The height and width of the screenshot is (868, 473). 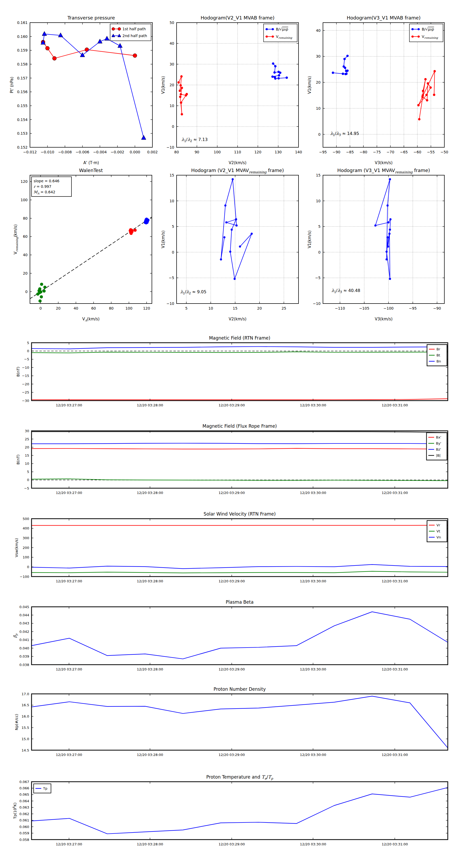 I want to click on svg-text: −0.002, so click(x=117, y=152).